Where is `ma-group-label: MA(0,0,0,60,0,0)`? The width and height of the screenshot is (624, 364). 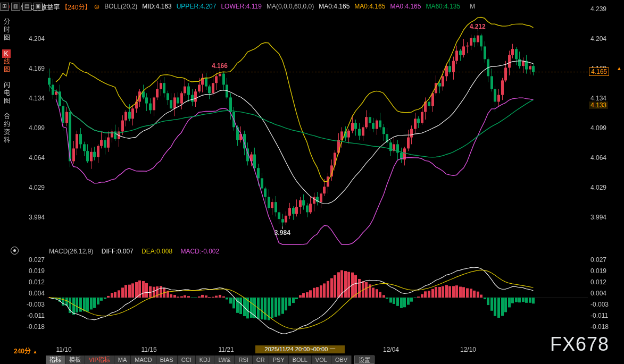 ma-group-label: MA(0,0,0,60,0,0) is located at coordinates (290, 6).